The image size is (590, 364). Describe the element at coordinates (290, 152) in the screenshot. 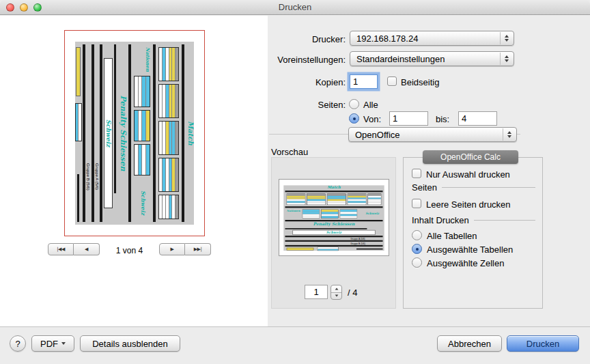

I see `vorschau-label: Vorschau` at that location.